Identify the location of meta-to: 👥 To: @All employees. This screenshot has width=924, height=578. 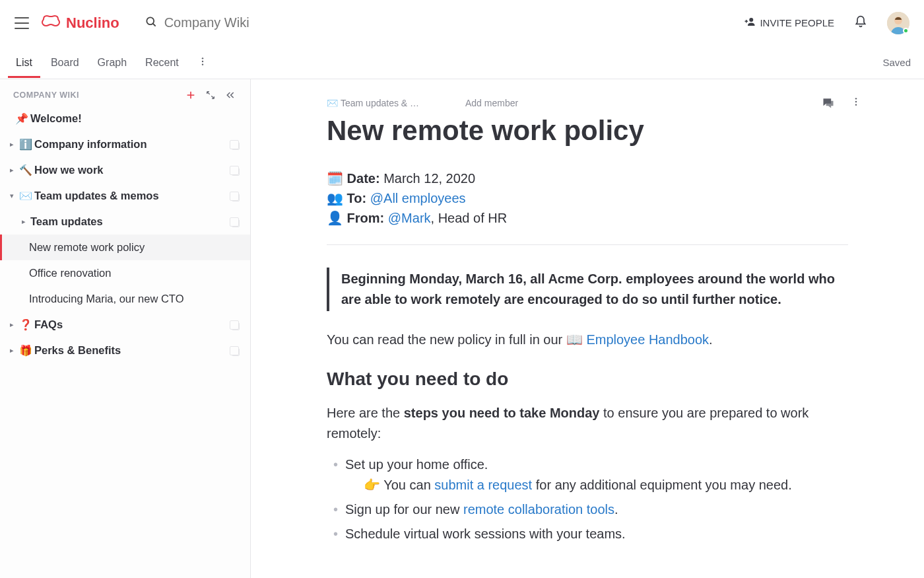
(587, 198).